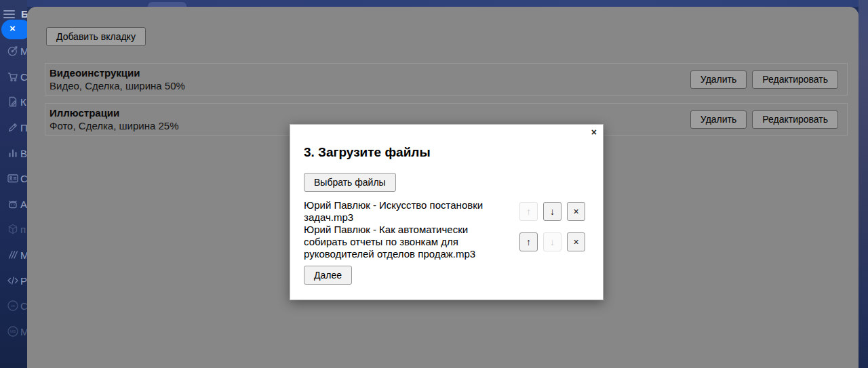 The height and width of the screenshot is (368, 868). What do you see at coordinates (14, 283) in the screenshot?
I see `sidebar-item-10: Р` at bounding box center [14, 283].